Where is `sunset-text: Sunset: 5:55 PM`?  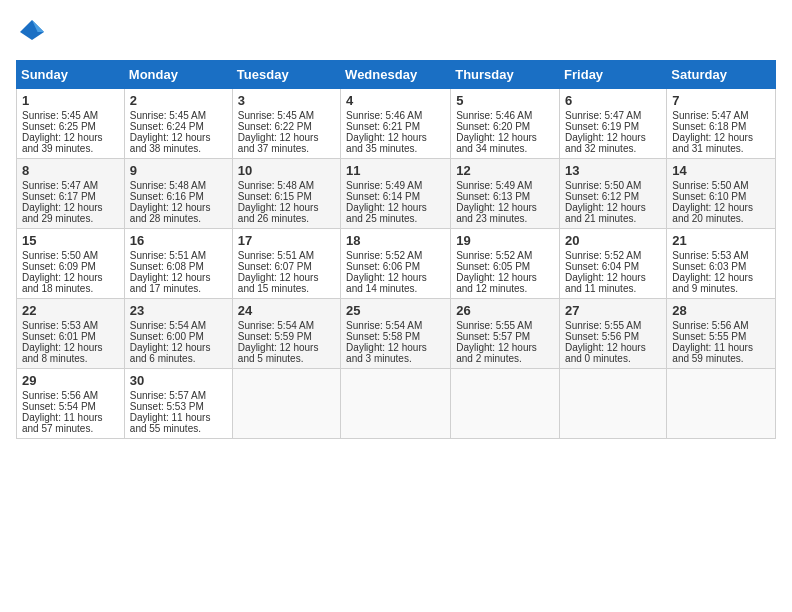 sunset-text: Sunset: 5:55 PM is located at coordinates (709, 336).